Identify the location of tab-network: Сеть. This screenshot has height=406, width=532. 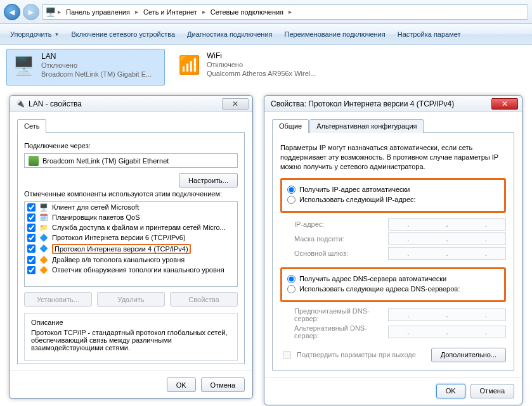
(32, 126).